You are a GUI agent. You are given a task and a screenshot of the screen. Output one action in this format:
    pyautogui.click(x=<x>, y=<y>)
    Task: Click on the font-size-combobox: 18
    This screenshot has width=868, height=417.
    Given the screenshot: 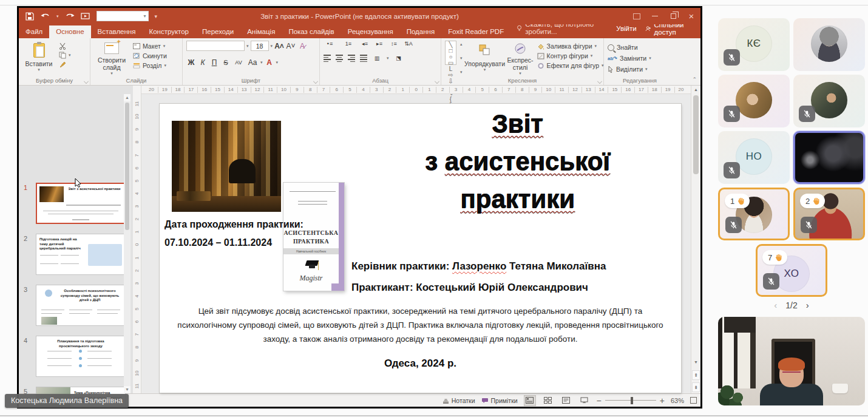 What is the action you would take?
    pyautogui.click(x=260, y=46)
    